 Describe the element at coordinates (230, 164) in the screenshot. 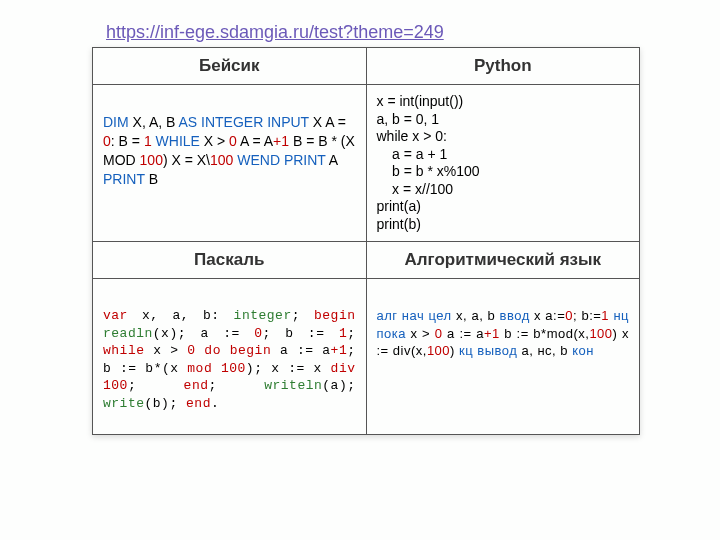

I see `basic-code: DIM X, A, B AS INTEGER INPUT X A = 0: B …` at that location.